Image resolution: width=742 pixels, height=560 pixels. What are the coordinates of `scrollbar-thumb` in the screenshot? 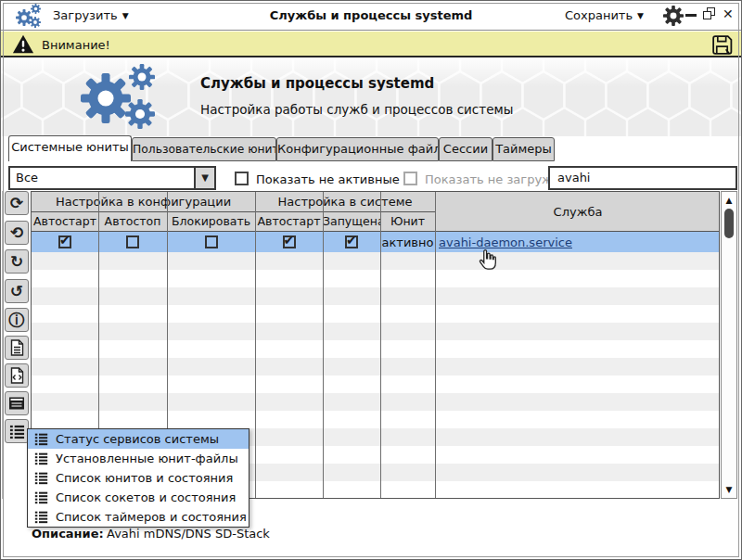 It's located at (729, 223).